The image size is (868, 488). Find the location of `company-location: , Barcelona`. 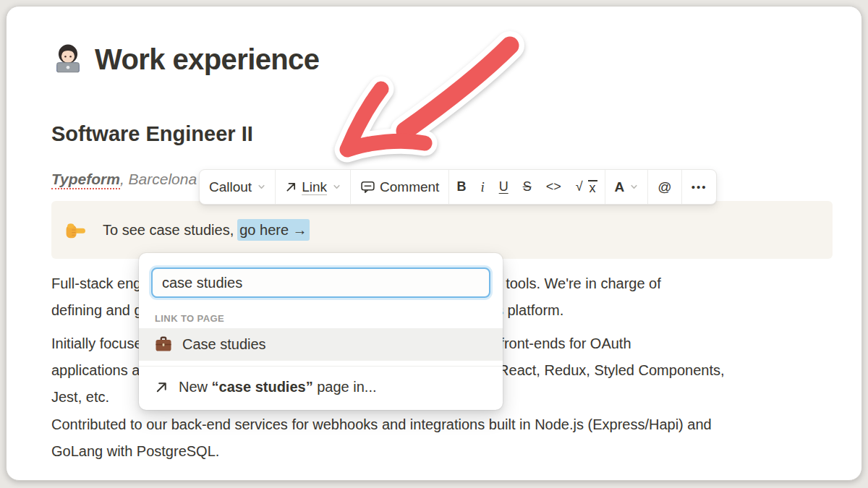

company-location: , Barcelona is located at coordinates (158, 179).